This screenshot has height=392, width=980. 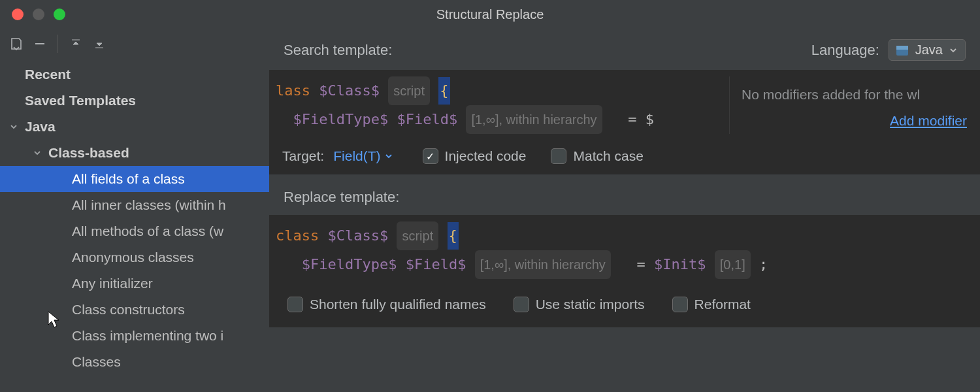 What do you see at coordinates (928, 120) in the screenshot?
I see `add-modifier-link: Add modifier` at bounding box center [928, 120].